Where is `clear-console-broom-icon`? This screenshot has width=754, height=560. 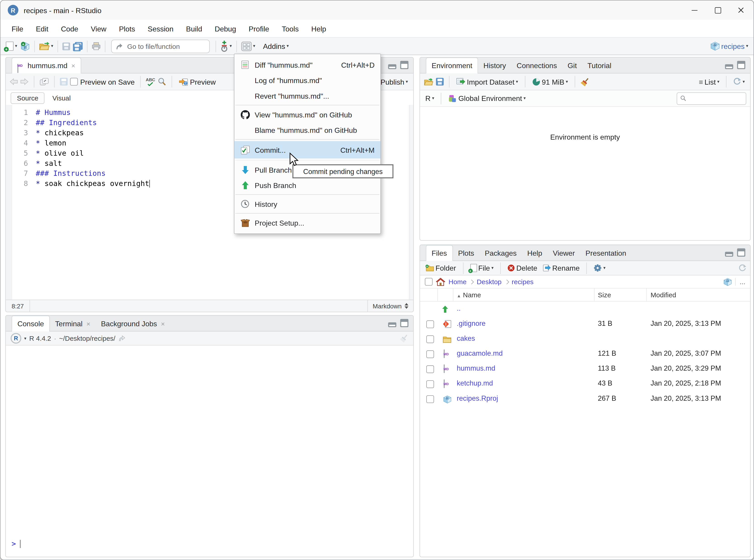
clear-console-broom-icon is located at coordinates (404, 338).